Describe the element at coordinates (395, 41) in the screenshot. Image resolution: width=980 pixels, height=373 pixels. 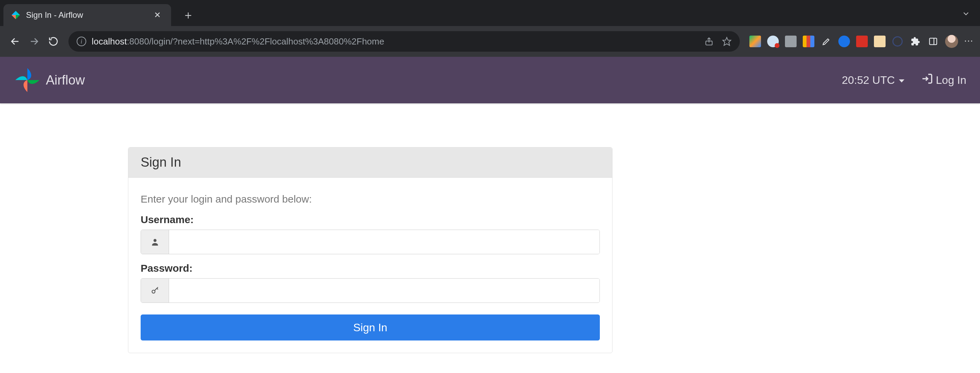
I see `url-text: localhost:8080/login/?next=http%3A%2F%2F…` at that location.